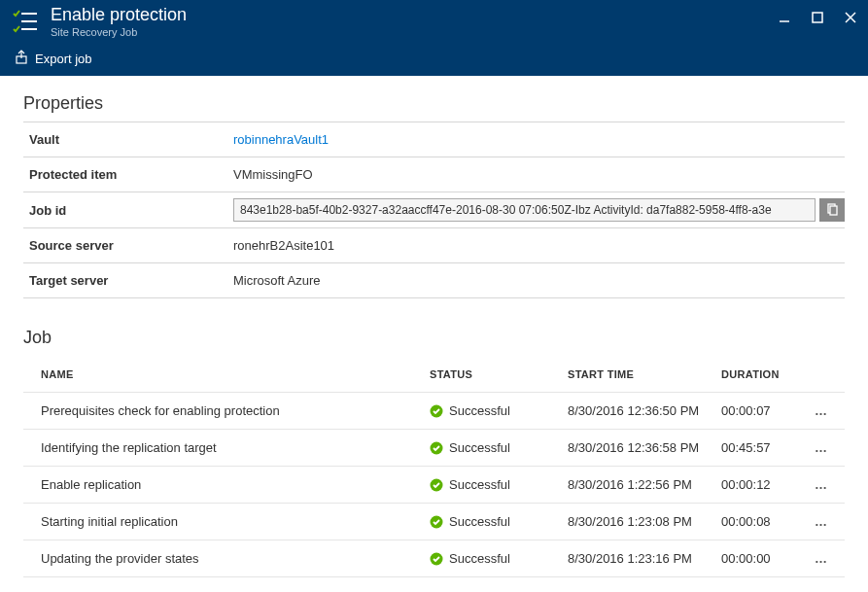  I want to click on copy-icon, so click(832, 210).